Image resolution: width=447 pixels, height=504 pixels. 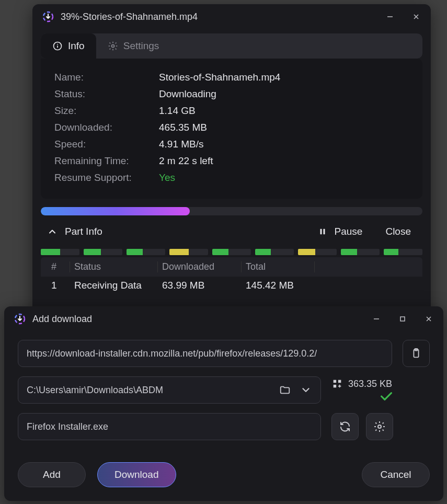 What do you see at coordinates (306, 390) in the screenshot?
I see `chevron-down-icon` at bounding box center [306, 390].